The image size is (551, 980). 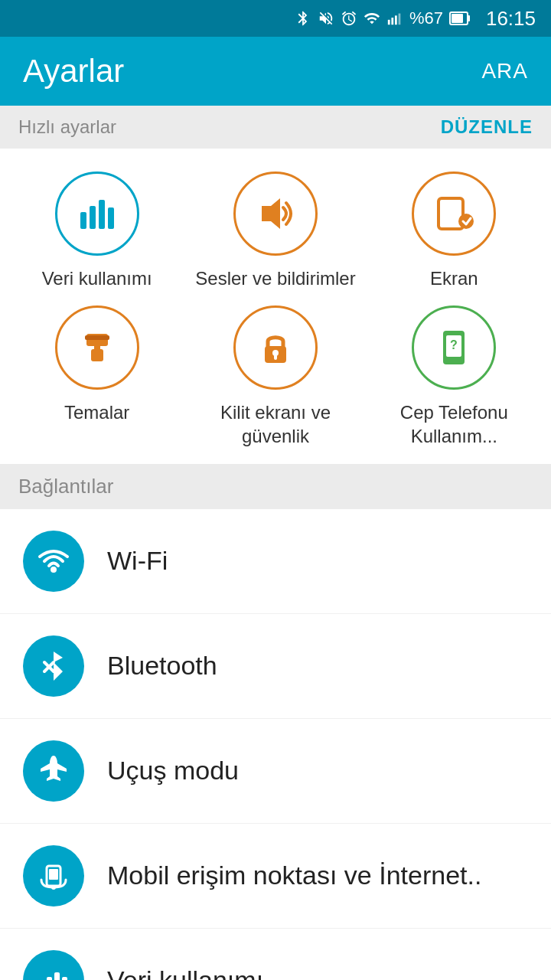 What do you see at coordinates (276, 348) in the screenshot?
I see `kilit-icon-circle` at bounding box center [276, 348].